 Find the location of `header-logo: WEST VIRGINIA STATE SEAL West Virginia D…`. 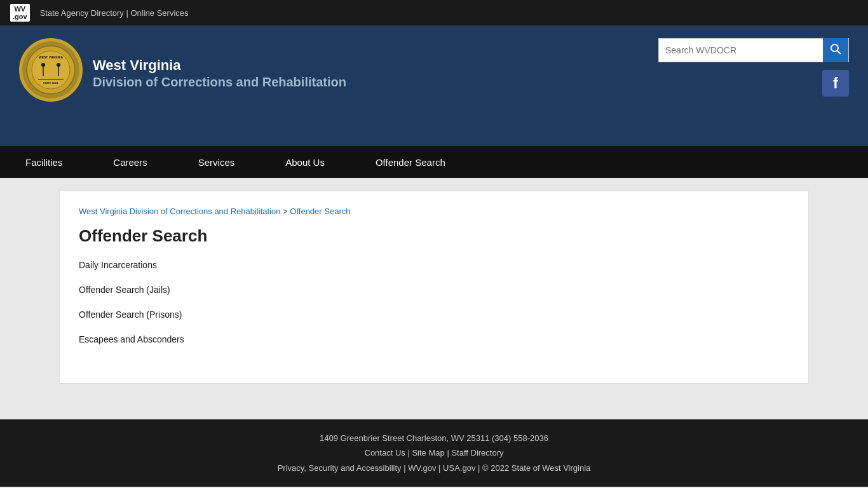

header-logo: WEST VIRGINIA STATE SEAL West Virginia D… is located at coordinates (183, 70).